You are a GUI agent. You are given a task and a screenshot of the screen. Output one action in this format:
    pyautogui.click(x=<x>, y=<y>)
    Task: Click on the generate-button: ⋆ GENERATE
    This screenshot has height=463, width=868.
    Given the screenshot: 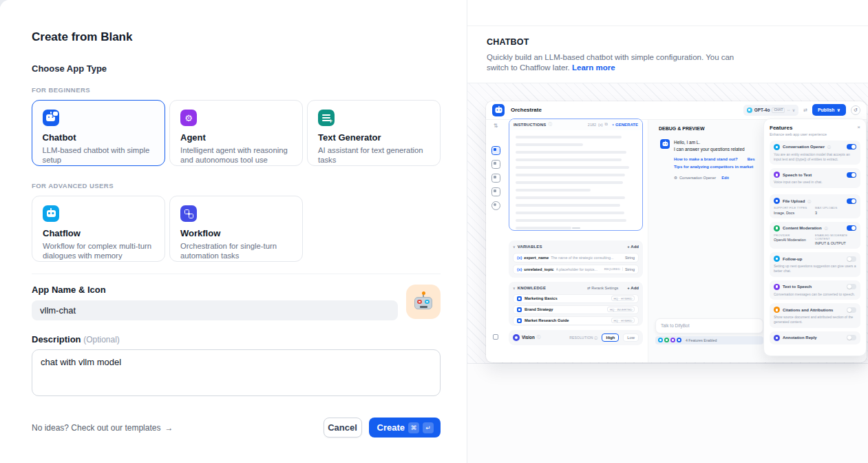 What is the action you would take?
    pyautogui.click(x=625, y=124)
    